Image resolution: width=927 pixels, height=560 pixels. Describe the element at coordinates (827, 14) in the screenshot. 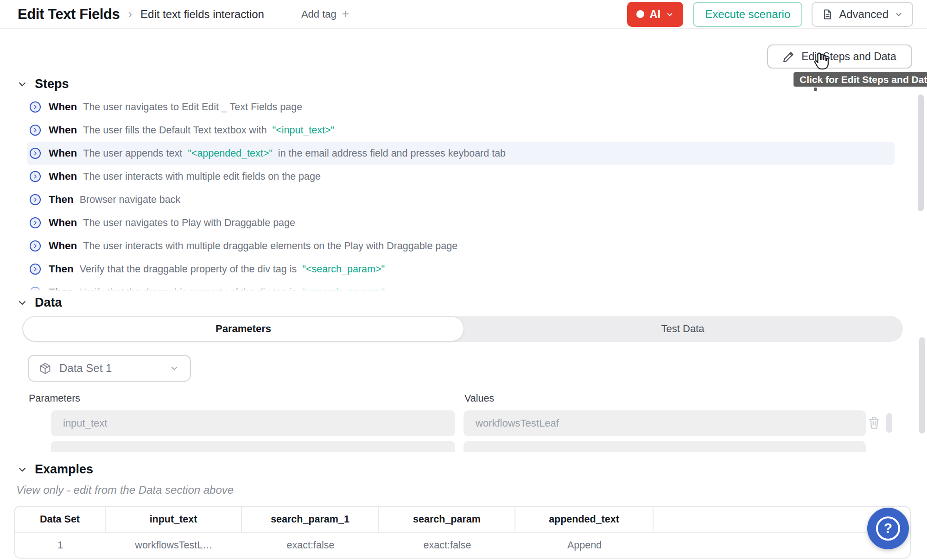

I see `document-icon` at that location.